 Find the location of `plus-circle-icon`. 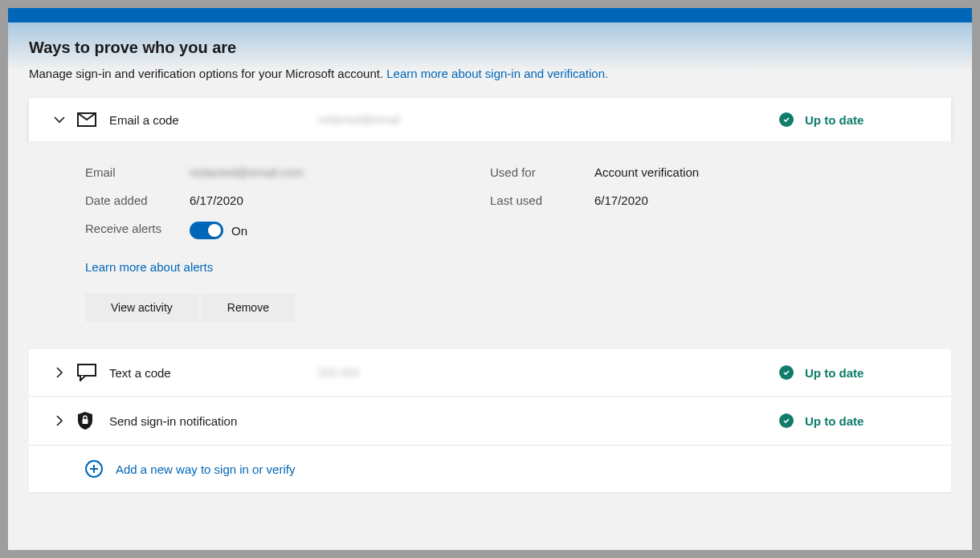

plus-circle-icon is located at coordinates (94, 469).